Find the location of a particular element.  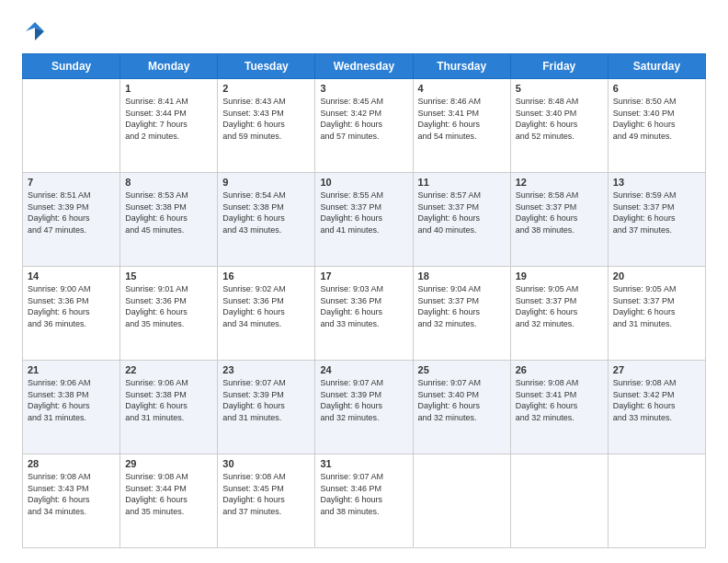

day-number: 27 is located at coordinates (656, 370).